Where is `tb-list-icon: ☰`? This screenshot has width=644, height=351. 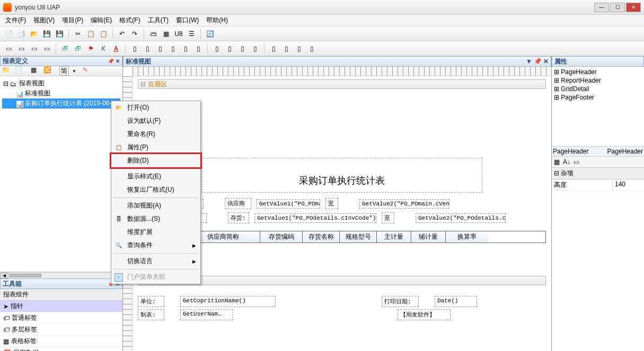 tb-list-icon: ☰ is located at coordinates (191, 34).